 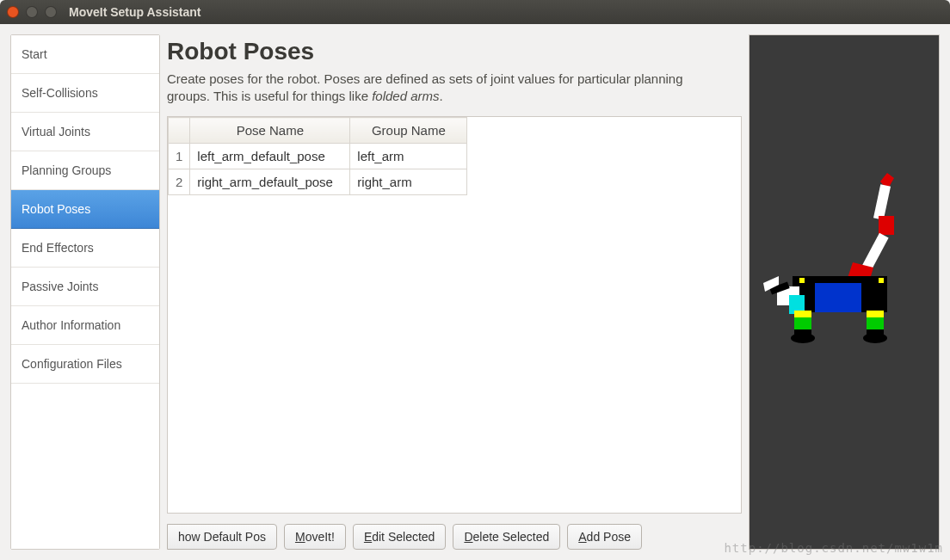 What do you see at coordinates (85, 93) in the screenshot?
I see `sidebar-item-self-collisions: Self-Collisions` at bounding box center [85, 93].